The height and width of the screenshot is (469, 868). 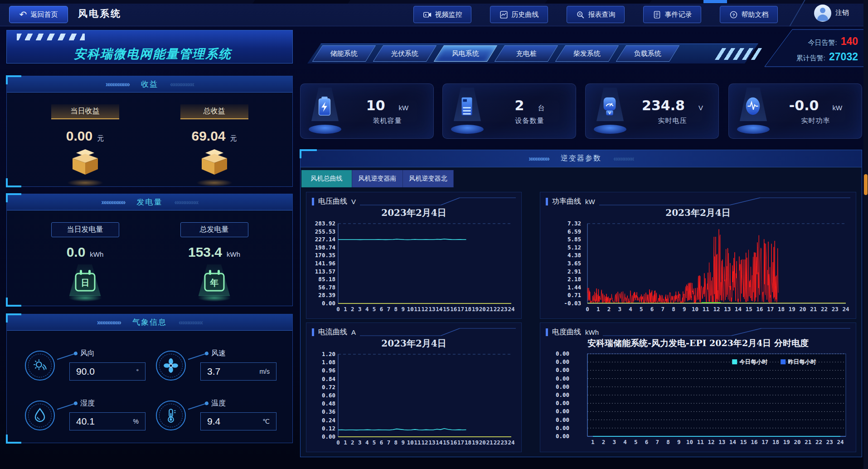 I want to click on svg-text: 0.72, so click(x=329, y=387).